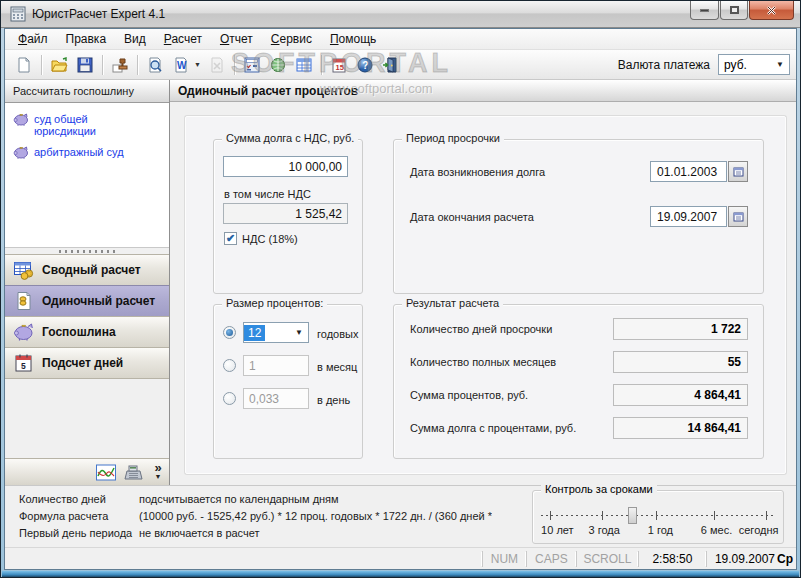 Image resolution: width=801 pixels, height=578 pixels. Describe the element at coordinates (738, 172) in the screenshot. I see `start-date-calendar-button` at that location.